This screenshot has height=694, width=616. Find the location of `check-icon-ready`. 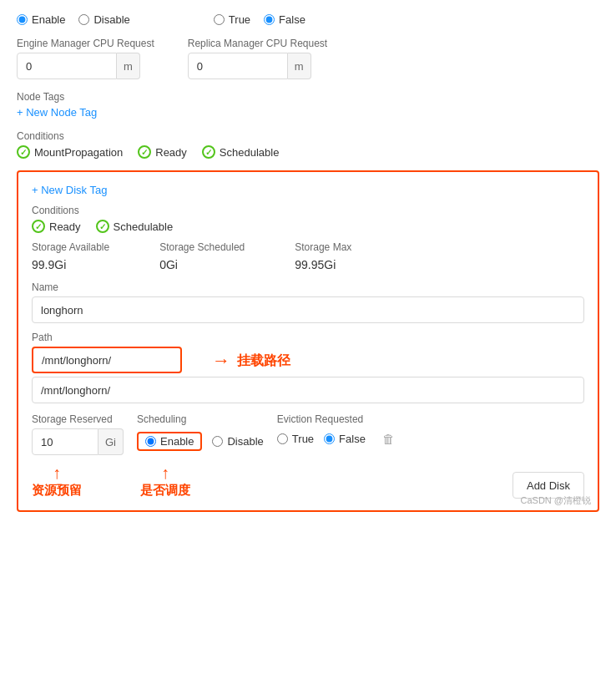

check-icon-ready is located at coordinates (144, 152).